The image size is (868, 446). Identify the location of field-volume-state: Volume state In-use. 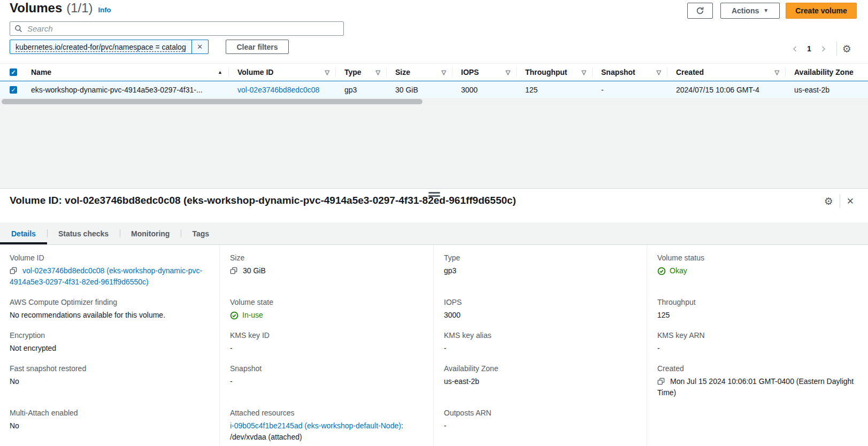
(326, 313).